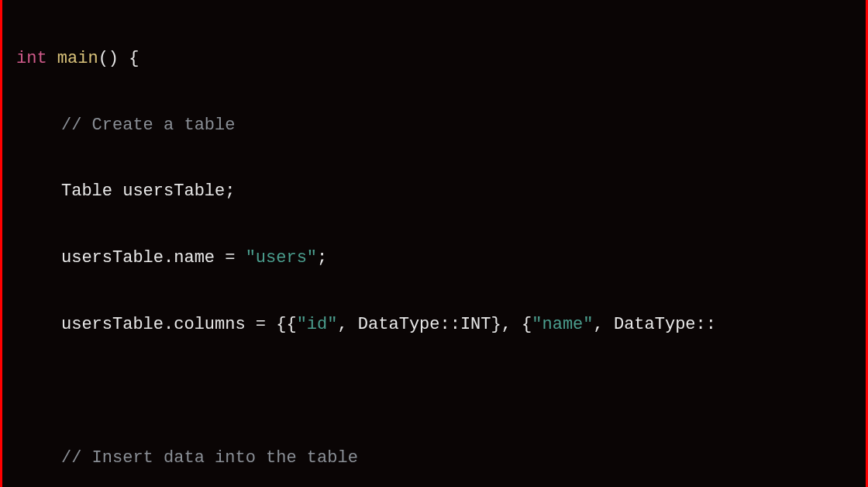 This screenshot has width=868, height=487. Describe the element at coordinates (32, 59) in the screenshot. I see `keyword-int: int` at that location.